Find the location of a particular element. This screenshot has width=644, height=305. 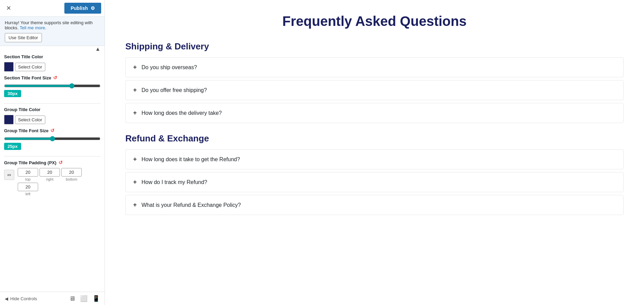

faq-item: +Do you ship overseas? is located at coordinates (375, 67).